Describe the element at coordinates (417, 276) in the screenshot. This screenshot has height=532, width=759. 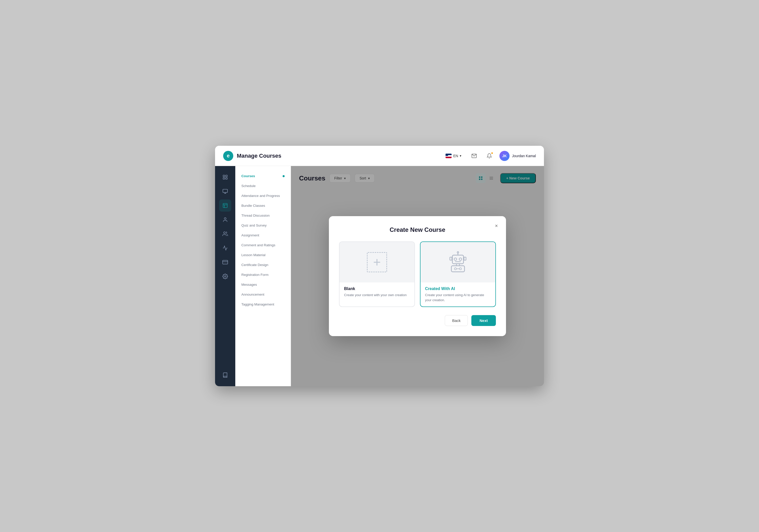
I see `modal-overlay: Create New Course × + Blank` at that location.